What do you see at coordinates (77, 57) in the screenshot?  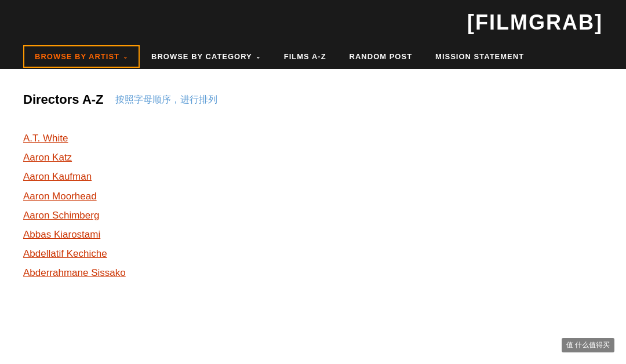 I see `nav-browse-by-artist-label: BROWSE BY ARTIST` at bounding box center [77, 57].